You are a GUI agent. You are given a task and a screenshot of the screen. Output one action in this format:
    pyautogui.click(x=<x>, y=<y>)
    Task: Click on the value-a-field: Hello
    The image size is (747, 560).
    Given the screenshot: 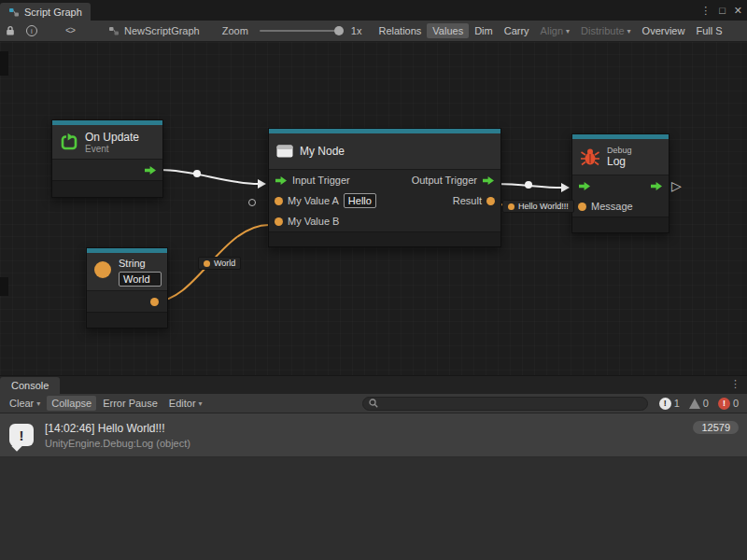 What is the action you would take?
    pyautogui.click(x=360, y=201)
    